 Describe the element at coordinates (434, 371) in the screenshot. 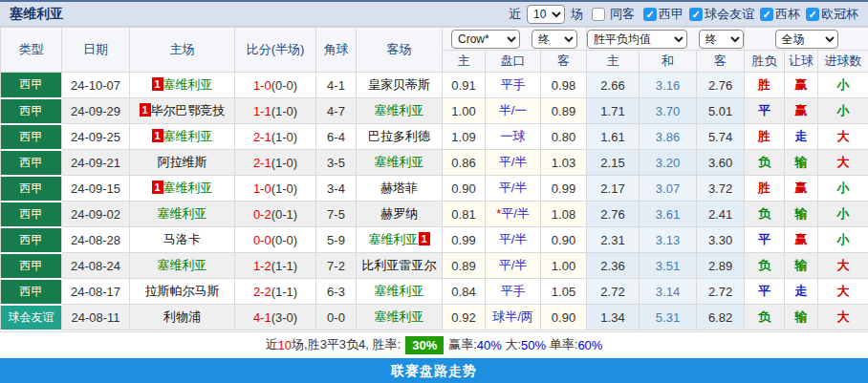

I see `section-footer-bar: 联赛盘路走势` at that location.